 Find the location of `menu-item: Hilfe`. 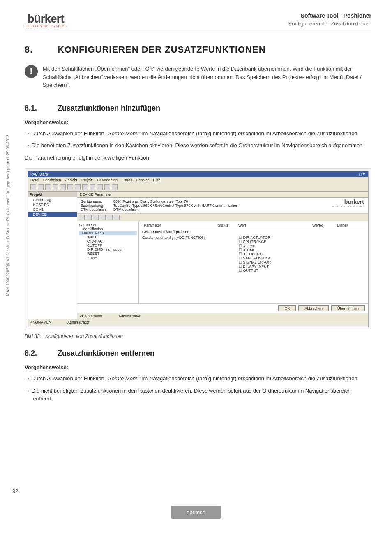

menu-item: Hilfe is located at coordinates (157, 180).